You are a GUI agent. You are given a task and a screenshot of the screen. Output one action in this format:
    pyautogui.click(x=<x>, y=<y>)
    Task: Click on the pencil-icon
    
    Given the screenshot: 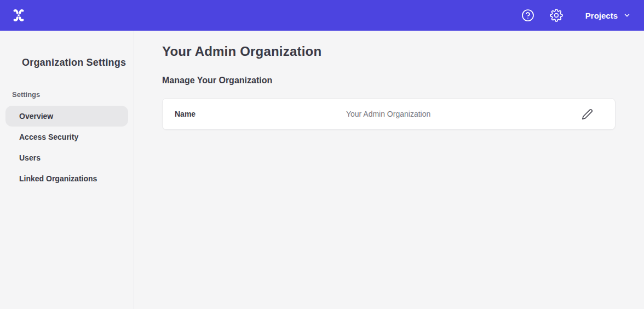 What is the action you would take?
    pyautogui.click(x=587, y=114)
    